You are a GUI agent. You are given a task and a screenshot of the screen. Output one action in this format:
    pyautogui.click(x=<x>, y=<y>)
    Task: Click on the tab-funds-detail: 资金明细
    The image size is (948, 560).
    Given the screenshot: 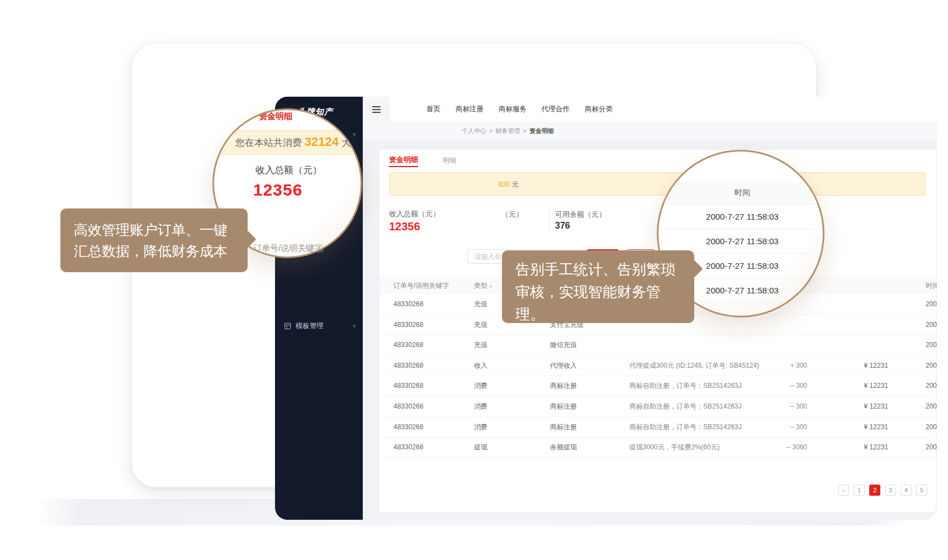 What is the action you would take?
    pyautogui.click(x=404, y=160)
    